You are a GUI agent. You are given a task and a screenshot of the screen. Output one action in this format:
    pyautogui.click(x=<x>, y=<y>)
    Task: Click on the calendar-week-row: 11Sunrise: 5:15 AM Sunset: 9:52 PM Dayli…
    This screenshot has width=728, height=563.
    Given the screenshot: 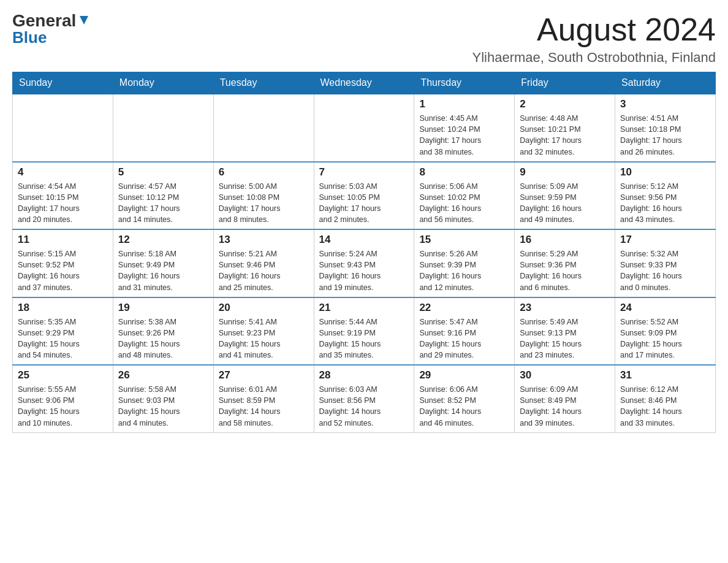 What is the action you would take?
    pyautogui.click(x=364, y=264)
    